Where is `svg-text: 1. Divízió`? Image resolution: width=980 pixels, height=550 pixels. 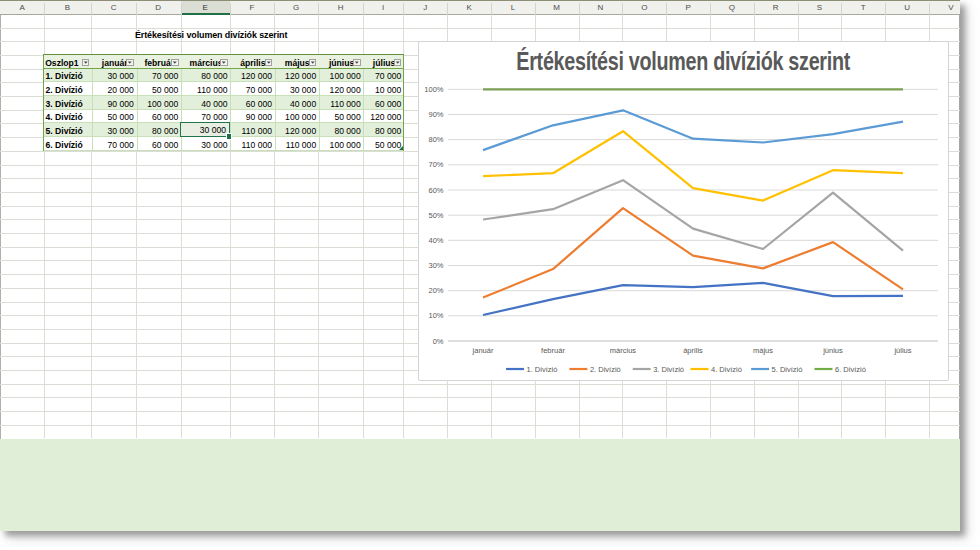 svg-text: 1. Divízió is located at coordinates (542, 368).